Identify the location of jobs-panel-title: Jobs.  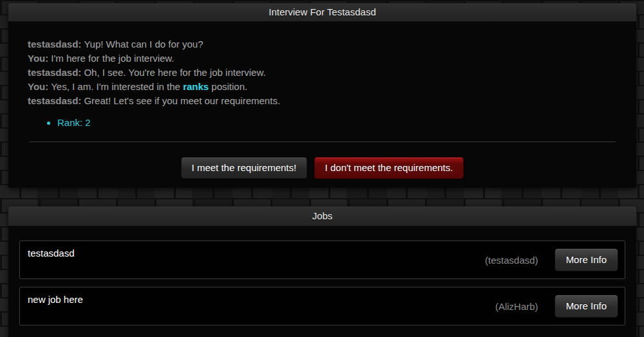
(322, 216).